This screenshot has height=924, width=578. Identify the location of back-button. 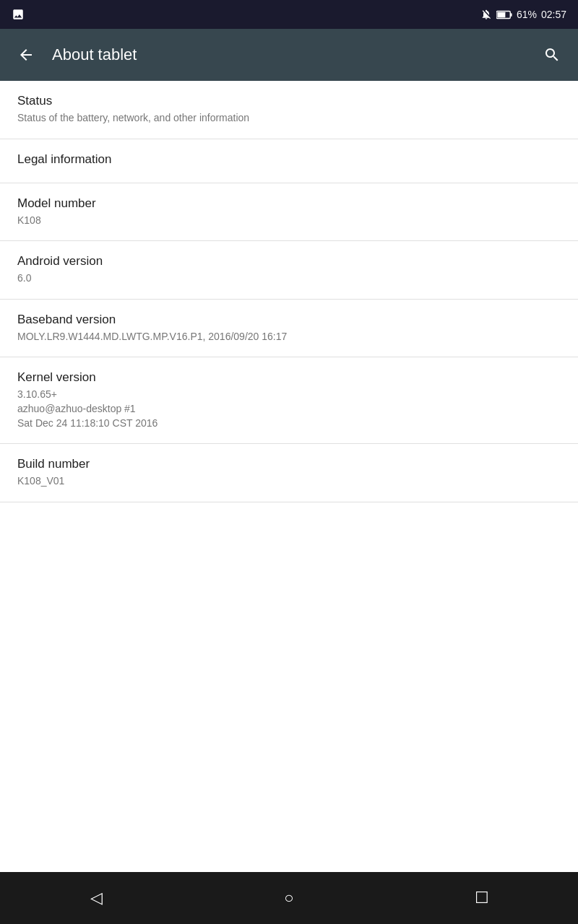
(26, 55).